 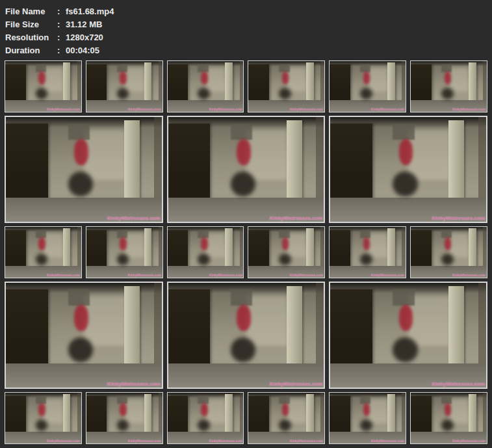 I want to click on resolution-line: Resolution:1280x720, so click(x=246, y=38).